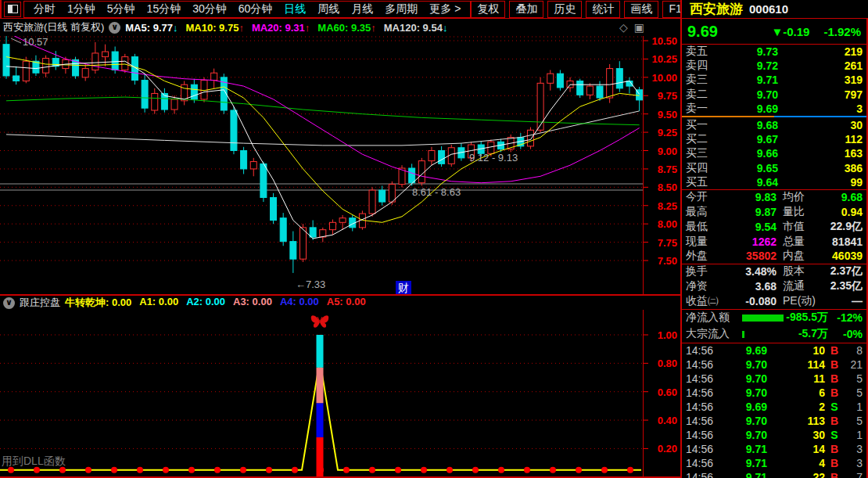 The width and height of the screenshot is (868, 478). I want to click on menu-item-日线: 日线, so click(295, 9).